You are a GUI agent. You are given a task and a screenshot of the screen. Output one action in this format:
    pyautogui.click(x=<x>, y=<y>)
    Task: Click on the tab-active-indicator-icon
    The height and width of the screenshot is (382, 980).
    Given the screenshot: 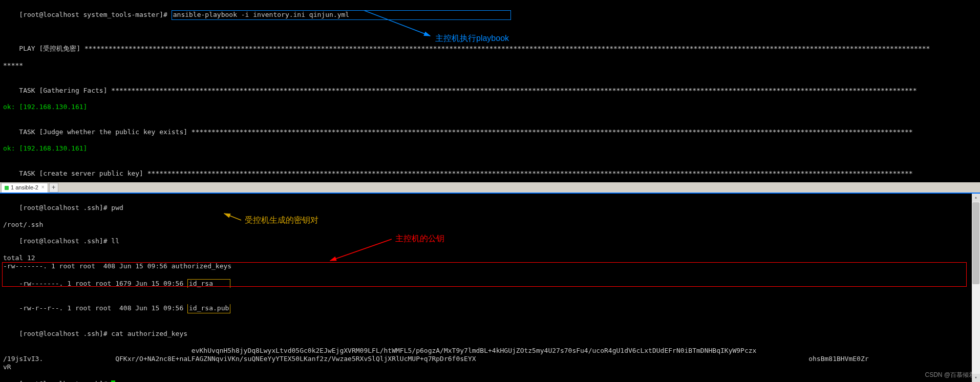 What is the action you would take?
    pyautogui.click(x=7, y=188)
    